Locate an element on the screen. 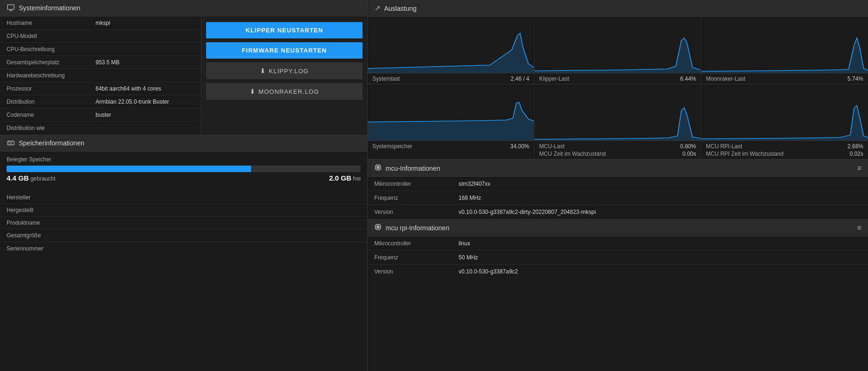 The image size is (868, 371). distribution-label: Distribution is located at coordinates (45, 102).